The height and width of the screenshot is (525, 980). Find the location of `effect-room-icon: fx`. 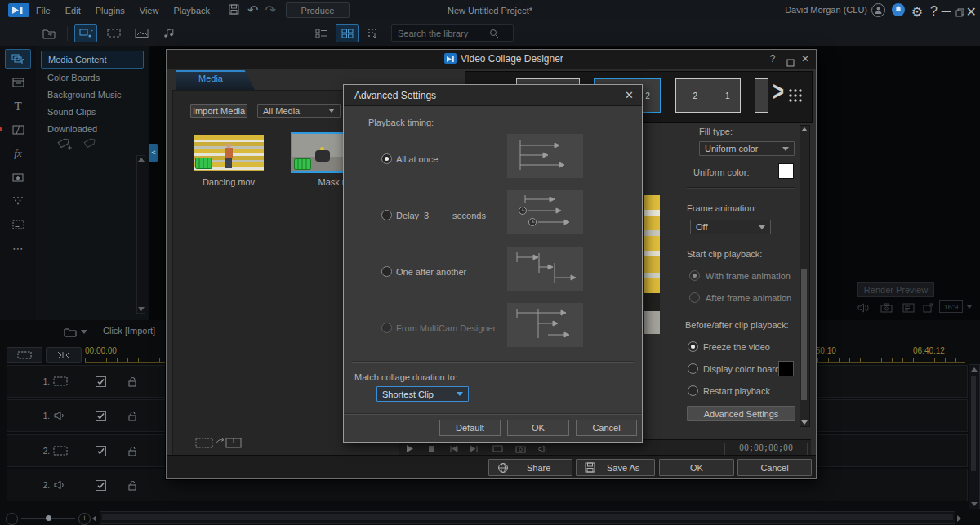

effect-room-icon: fx is located at coordinates (18, 153).